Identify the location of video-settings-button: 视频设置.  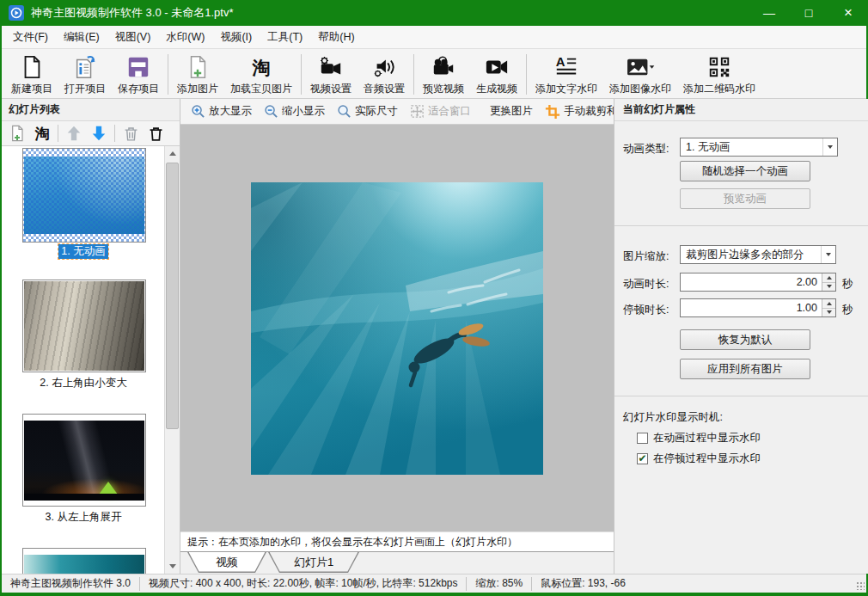
(331, 74).